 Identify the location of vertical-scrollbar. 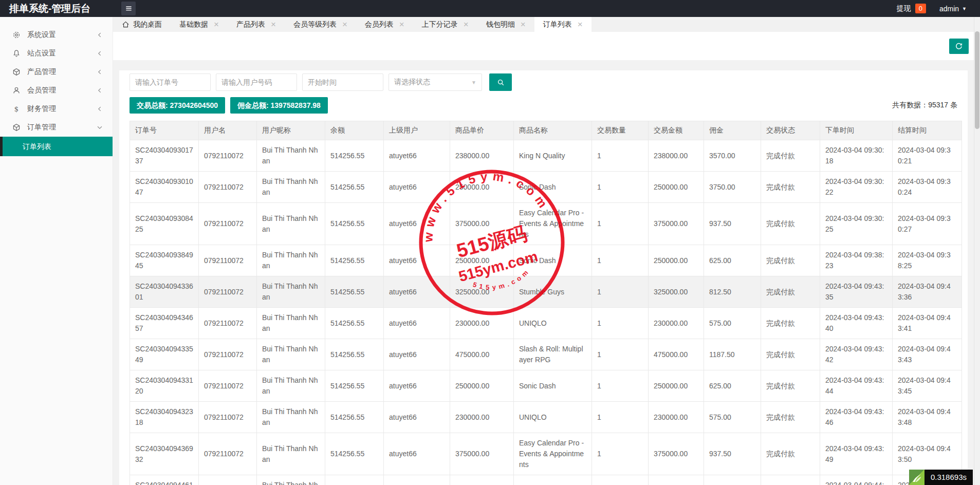
(977, 251).